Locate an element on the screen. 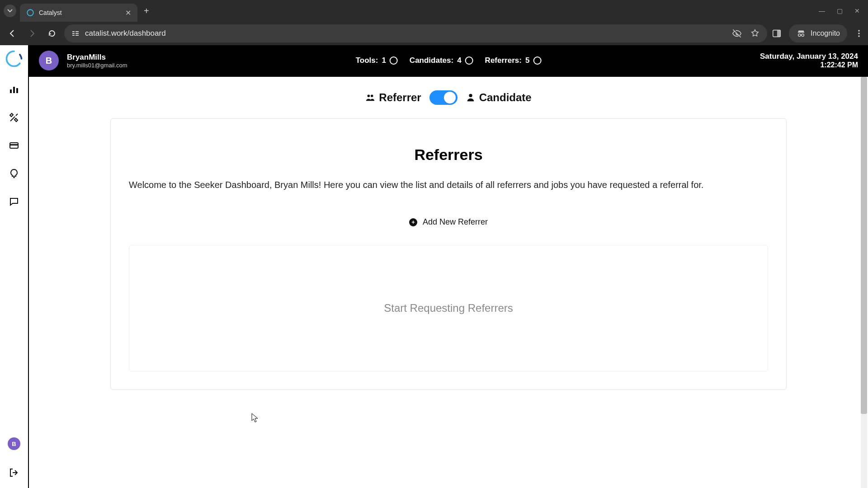 The image size is (868, 488). sidebar-item-dashboard is located at coordinates (14, 89).